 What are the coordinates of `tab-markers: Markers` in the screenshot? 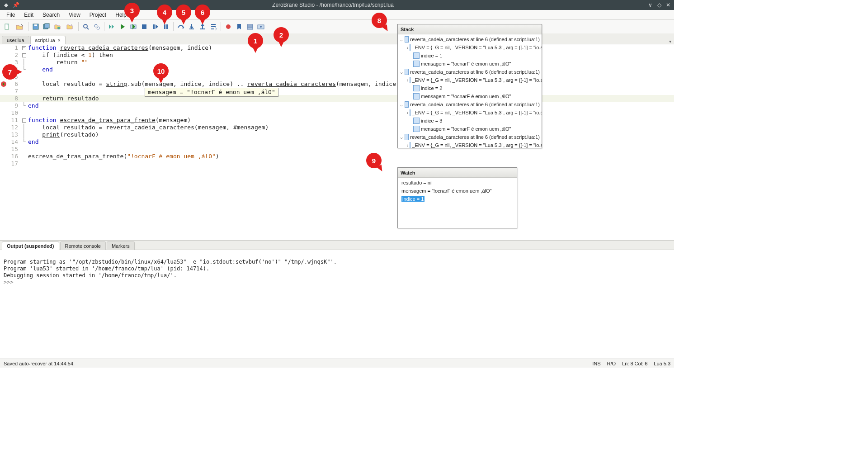 It's located at (121, 246).